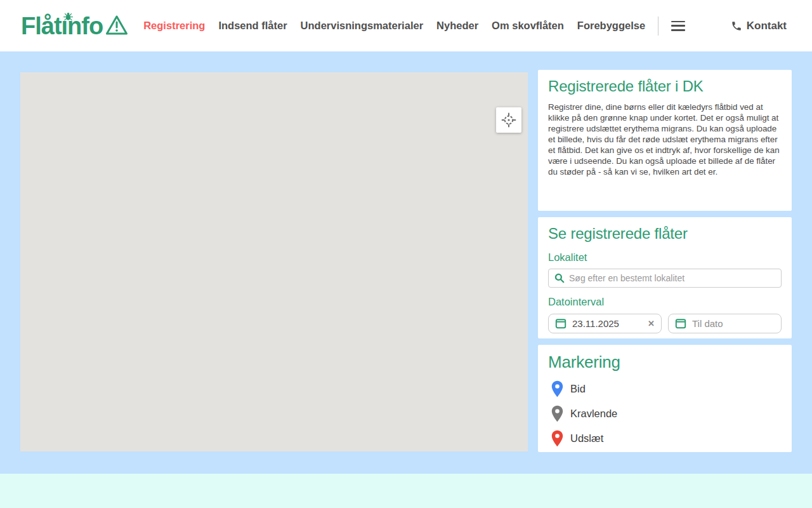 The width and height of the screenshot is (812, 508). What do you see at coordinates (406, 25) in the screenshot?
I see `header: Flåtinfo Registrering Indsend flåter` at bounding box center [406, 25].